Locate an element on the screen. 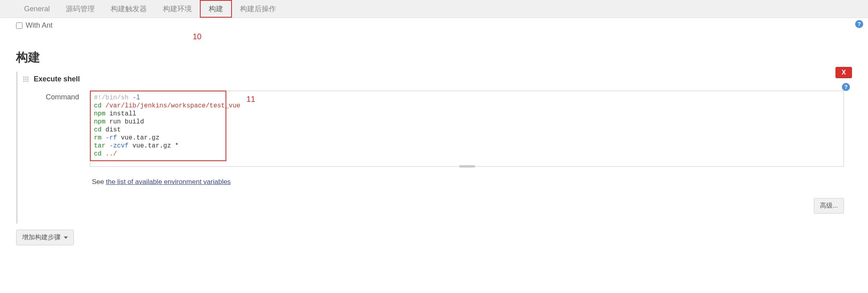 This screenshot has width=868, height=293. code-text: -zcvf is located at coordinates (121, 146).